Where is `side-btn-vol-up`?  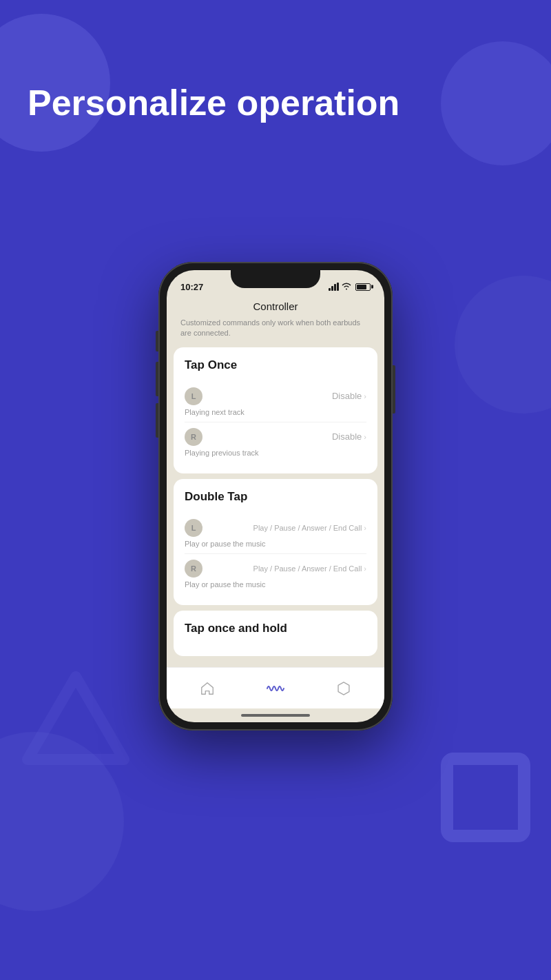 side-btn-vol-up is located at coordinates (157, 379).